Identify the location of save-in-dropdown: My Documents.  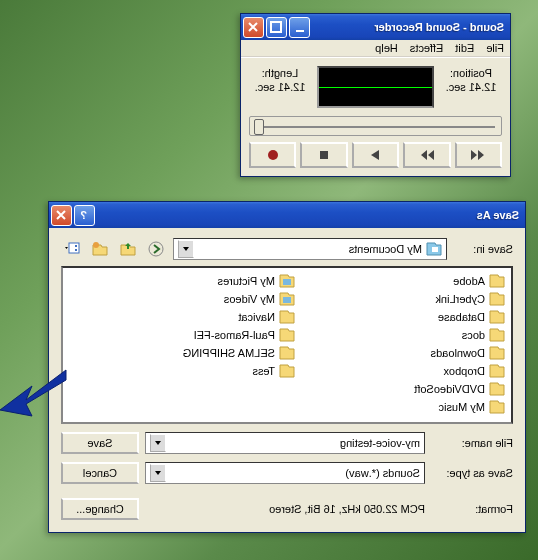
(310, 249).